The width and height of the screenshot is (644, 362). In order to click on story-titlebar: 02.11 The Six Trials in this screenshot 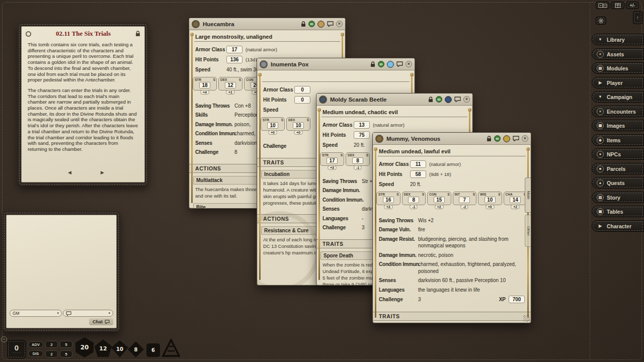, I will do `click(83, 33)`.